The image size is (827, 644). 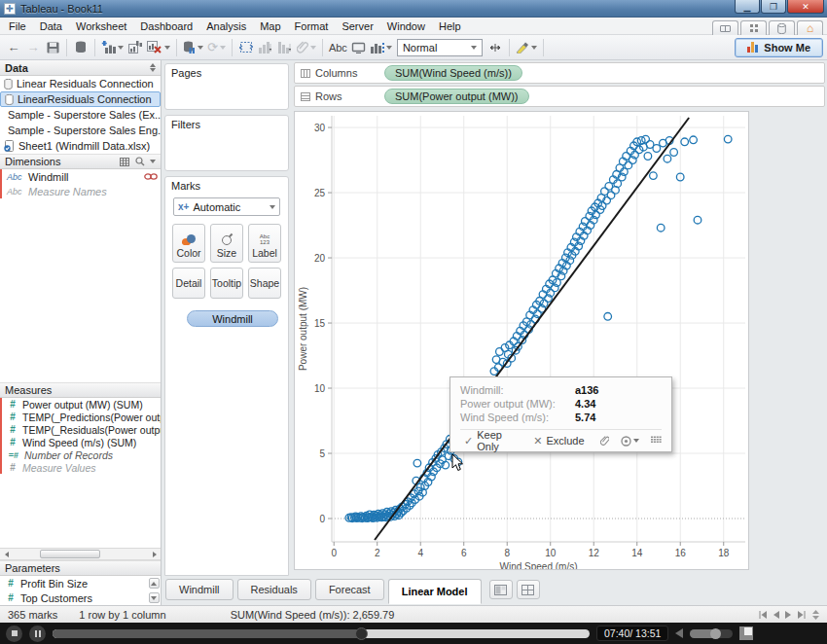 What do you see at coordinates (70, 555) in the screenshot?
I see `scrollbar-thumb` at bounding box center [70, 555].